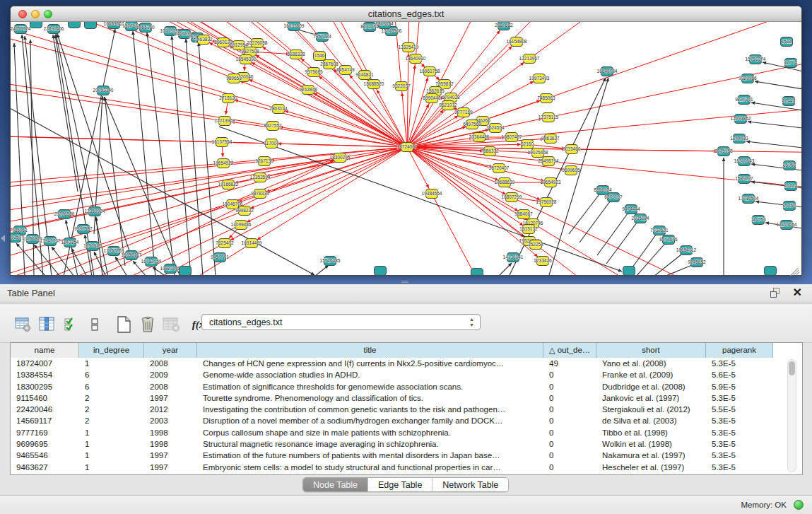 The width and height of the screenshot is (812, 514). I want to click on graph-node: 117004, so click(271, 144).